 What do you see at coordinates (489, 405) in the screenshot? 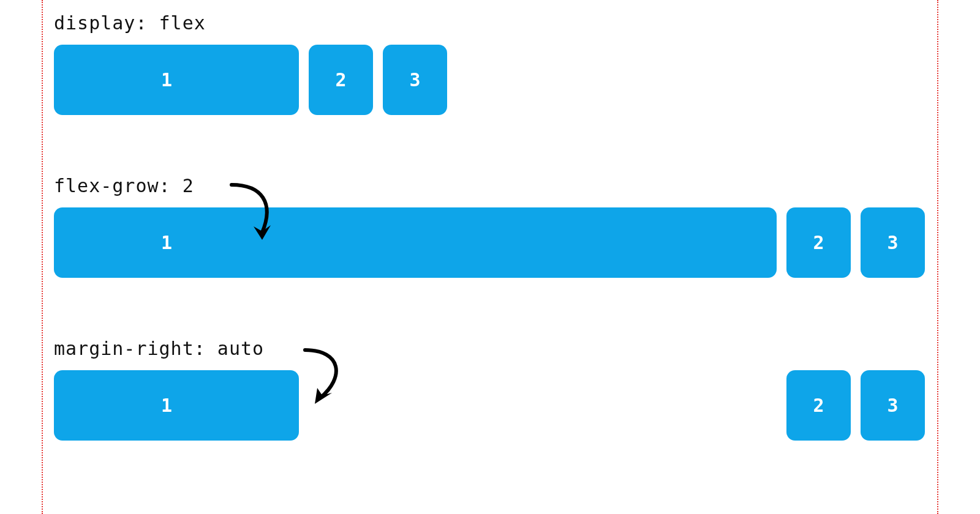
I see `flex-row-3: 1 2 3` at bounding box center [489, 405].